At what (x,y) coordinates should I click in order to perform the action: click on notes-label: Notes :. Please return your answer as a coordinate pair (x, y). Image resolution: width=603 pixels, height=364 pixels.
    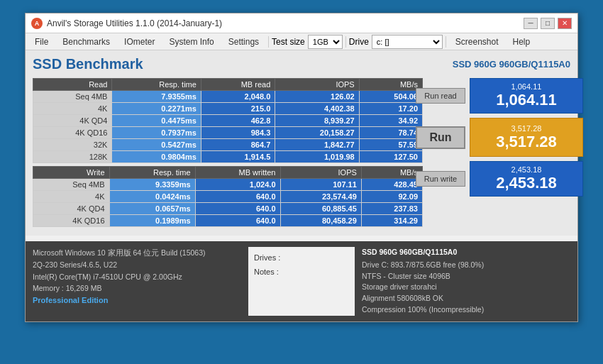
    Looking at the image, I should click on (302, 272).